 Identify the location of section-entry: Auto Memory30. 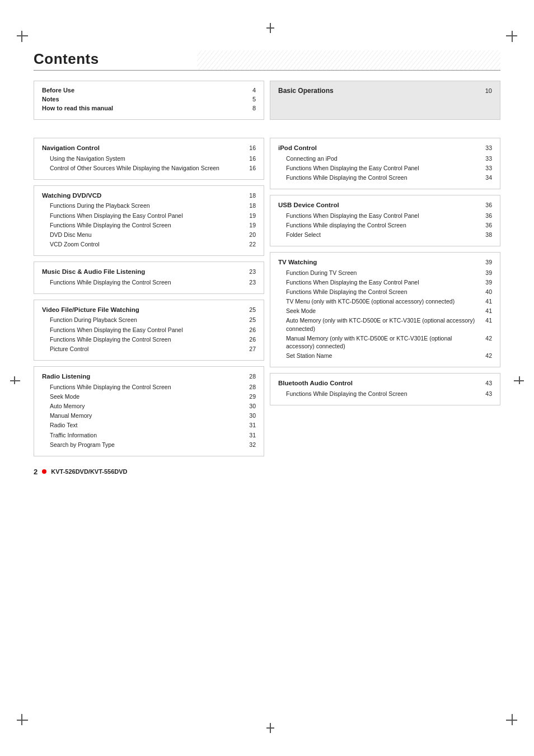
(149, 406).